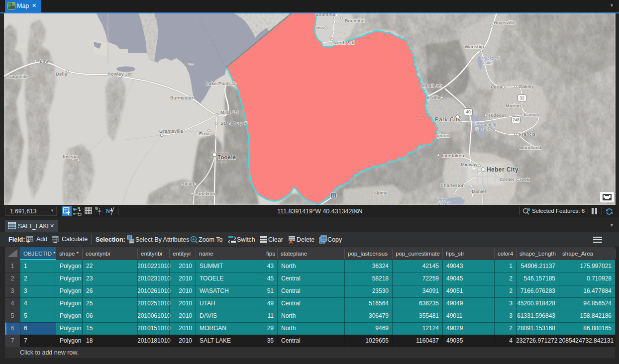  Describe the element at coordinates (344, 43) in the screenshot. I see `svg-text: North Sal` at that location.